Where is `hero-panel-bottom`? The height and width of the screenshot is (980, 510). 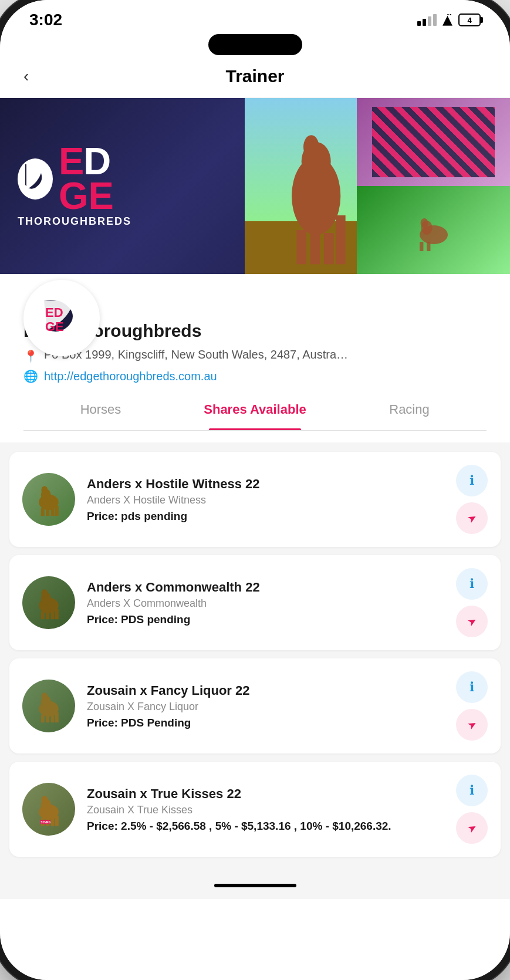
hero-panel-bottom is located at coordinates (433, 230).